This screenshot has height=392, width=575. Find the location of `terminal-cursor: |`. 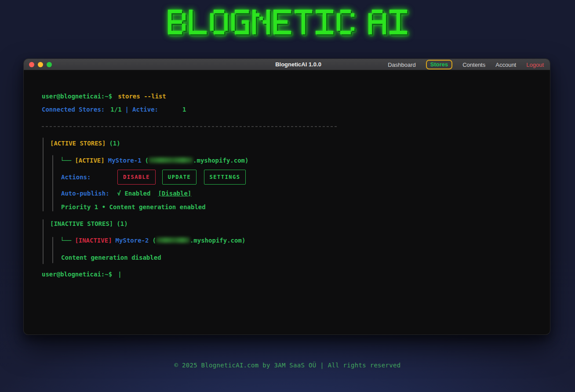

terminal-cursor: | is located at coordinates (120, 274).